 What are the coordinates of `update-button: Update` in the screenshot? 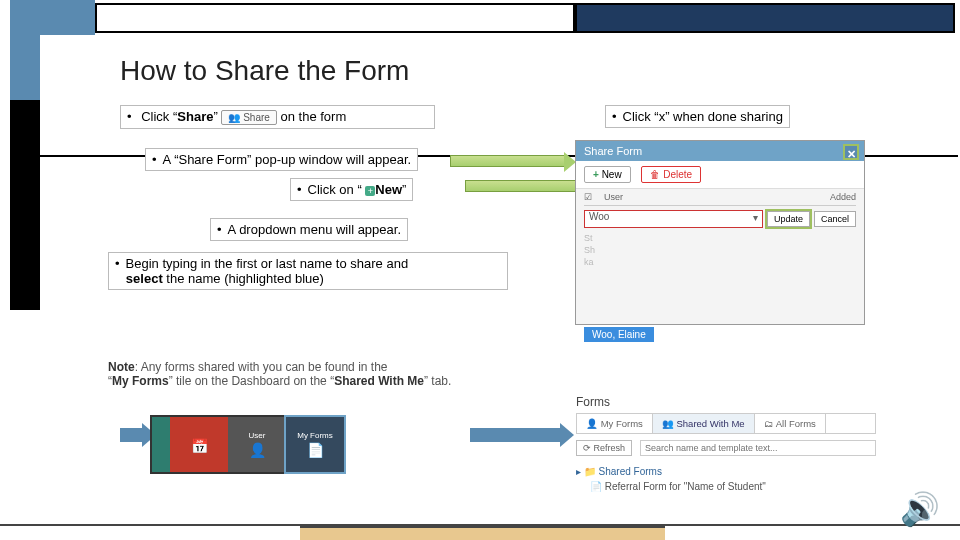 It's located at (788, 219).